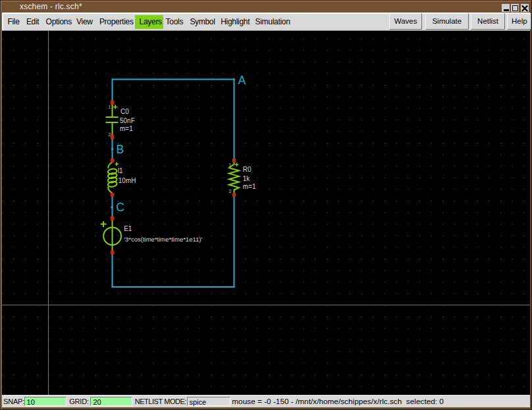  Describe the element at coordinates (248, 170) in the screenshot. I see `svg-text: R0` at that location.